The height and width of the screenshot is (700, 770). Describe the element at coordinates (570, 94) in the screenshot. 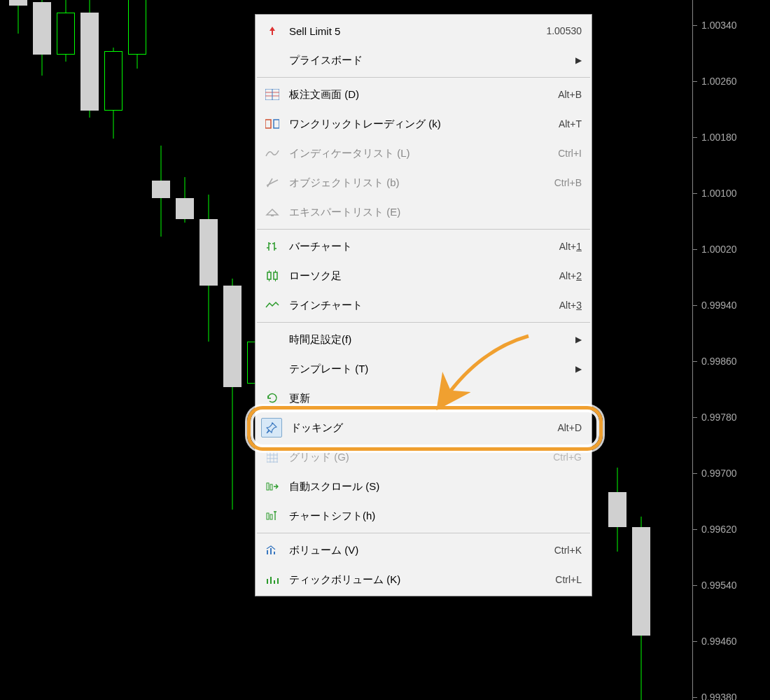

I see `menu-item-shortcut: Alt+B` at that location.